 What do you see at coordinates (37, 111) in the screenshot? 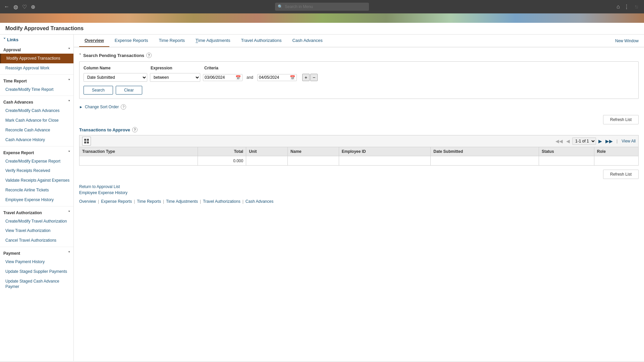
I see `sidebar-item-create-modify-cash-advances: Create/Modify Cash Advances` at bounding box center [37, 111].